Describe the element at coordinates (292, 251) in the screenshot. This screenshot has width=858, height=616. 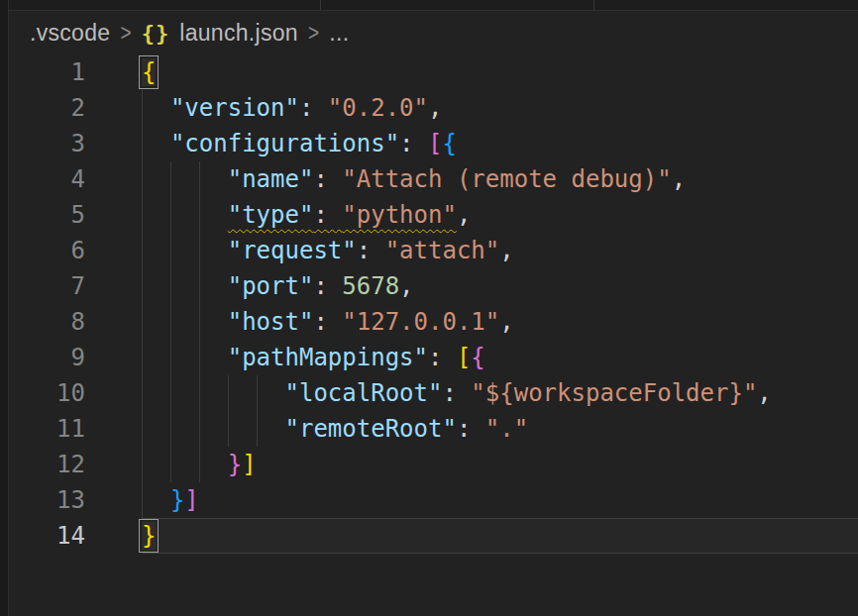
I see `code-token: "request"` at that location.